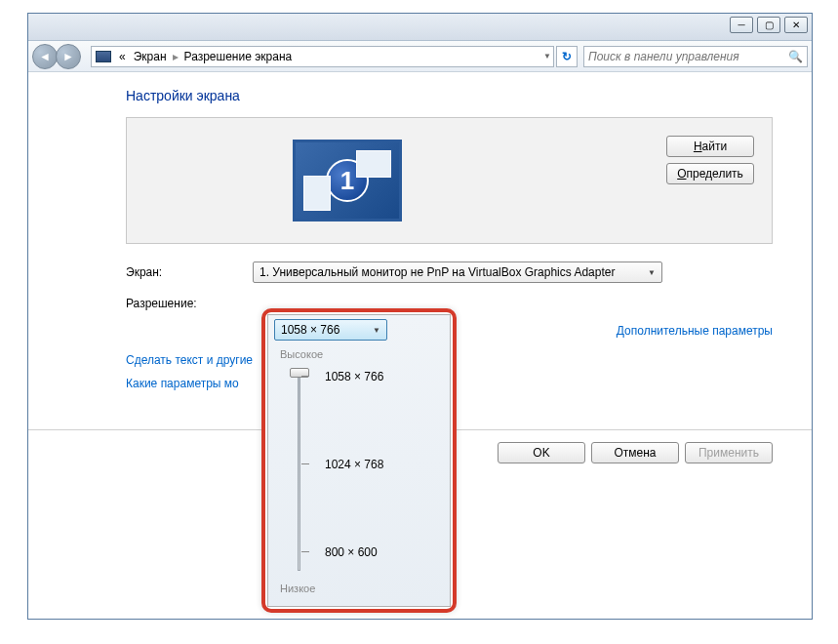  I want to click on titlebar: ─ ▢ ✕, so click(419, 27).